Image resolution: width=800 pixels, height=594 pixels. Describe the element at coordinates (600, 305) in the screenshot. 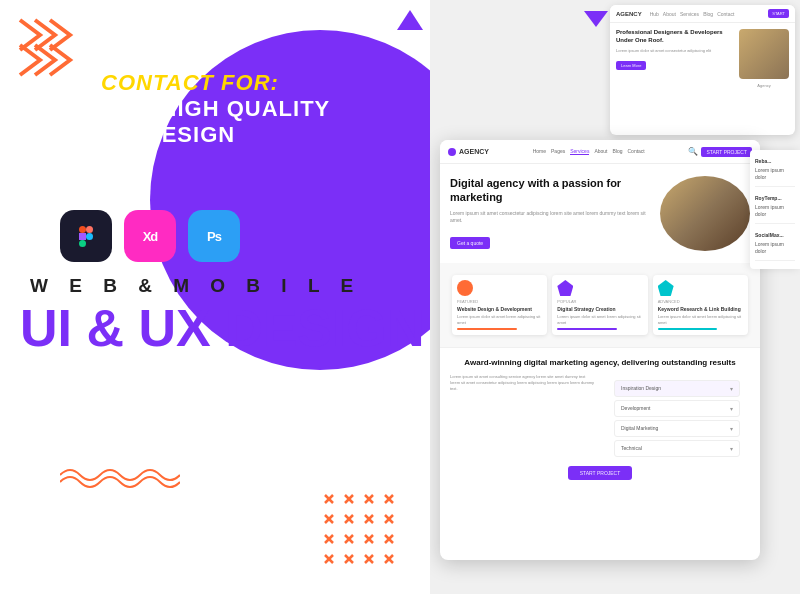

I see `mockup-services-section: FEATURED Website Design & Development Lo…` at that location.